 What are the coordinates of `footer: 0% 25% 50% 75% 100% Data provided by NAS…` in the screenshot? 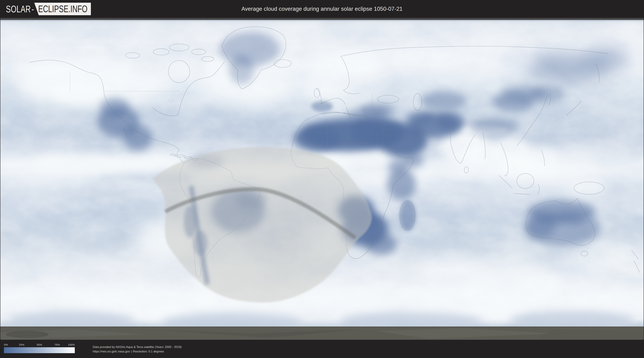 It's located at (322, 349).